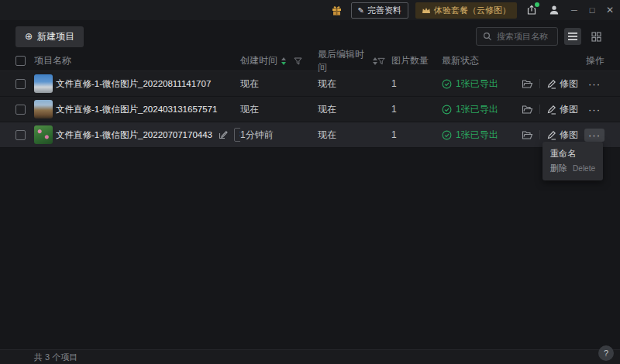 The image size is (620, 364). What do you see at coordinates (597, 37) in the screenshot?
I see `grid-view-icon` at bounding box center [597, 37].